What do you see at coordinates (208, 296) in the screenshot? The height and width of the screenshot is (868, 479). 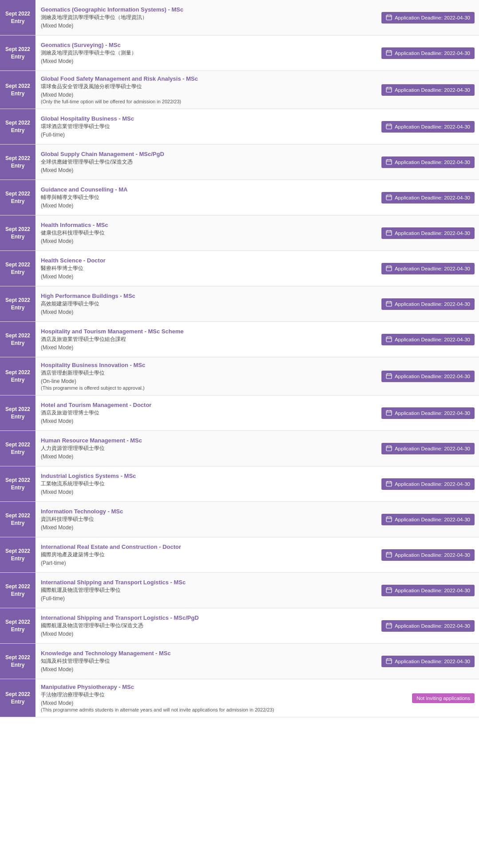 I see `program-title-en: High Performance Buildings - MSc` at bounding box center [208, 296].